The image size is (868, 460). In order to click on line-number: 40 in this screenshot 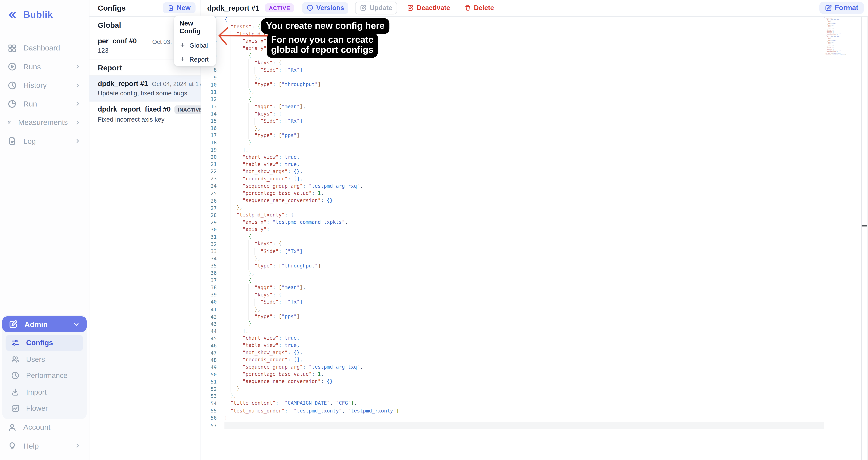, I will do `click(209, 302)`.